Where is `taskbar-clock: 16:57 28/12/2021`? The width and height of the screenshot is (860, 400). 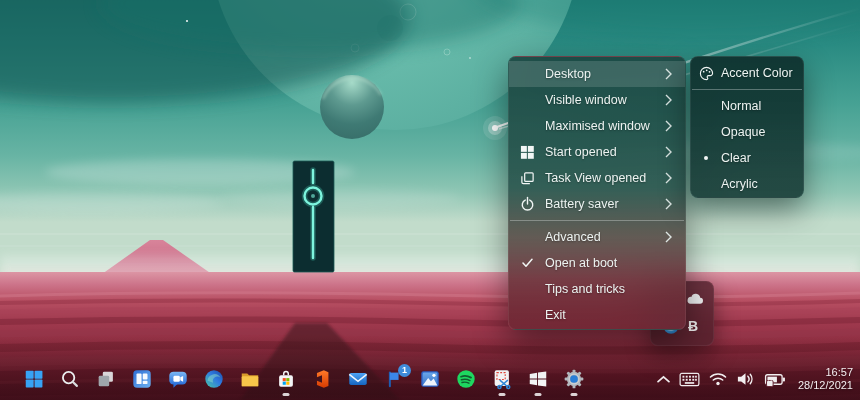 taskbar-clock: 16:57 28/12/2021 is located at coordinates (826, 379).